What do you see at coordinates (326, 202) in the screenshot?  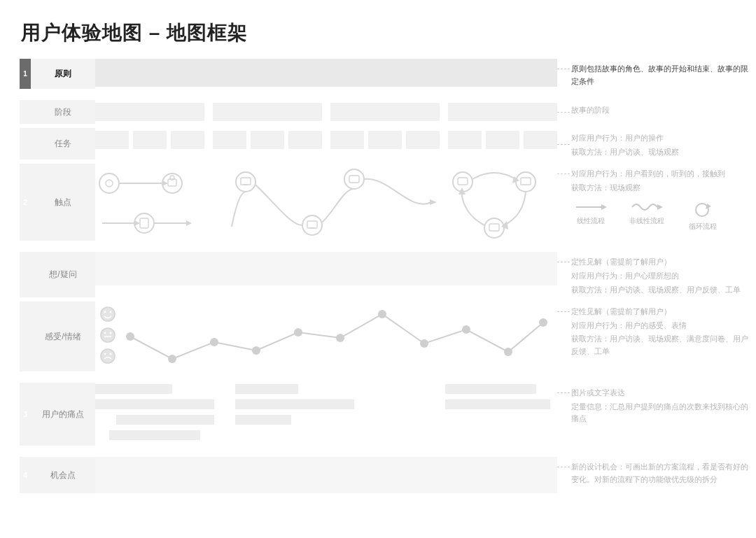 I see `row-content-touchpoint` at bounding box center [326, 202].